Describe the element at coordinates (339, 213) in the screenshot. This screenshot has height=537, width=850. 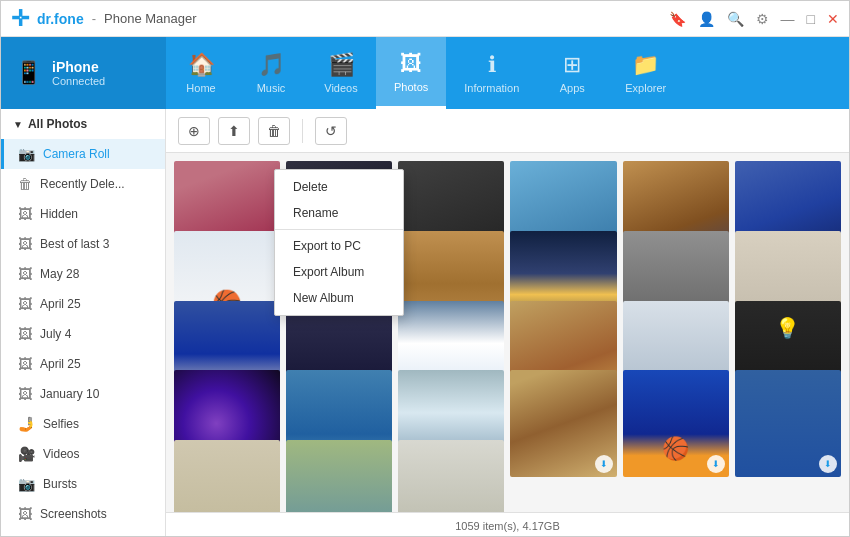
I see `context-menu-rename: Rename` at that location.